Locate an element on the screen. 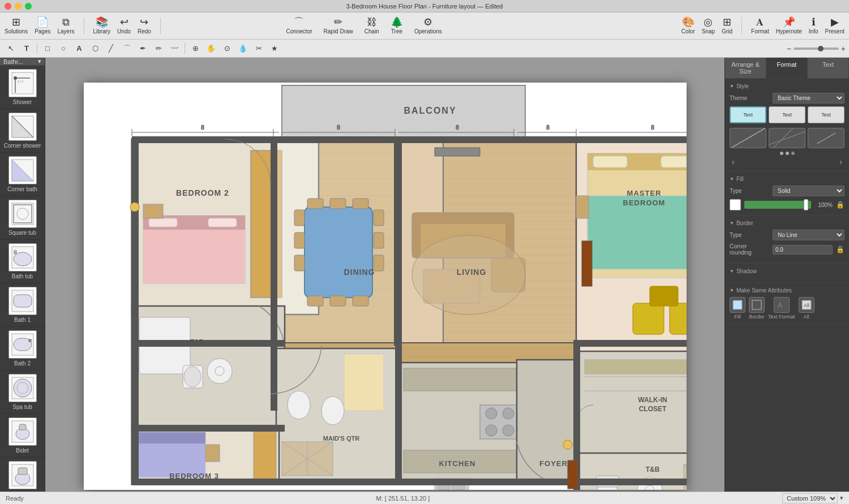 This screenshot has width=849, height=504. topbar-connector: ⌒ Connector is located at coordinates (299, 26).